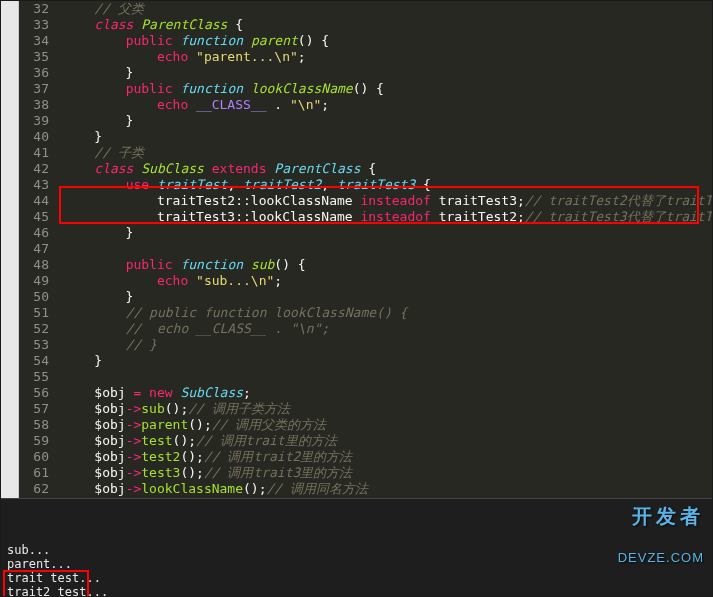 Image resolution: width=713 pixels, height=597 pixels. I want to click on code-line: class SubClass extends ParentClass {, so click(386, 169).